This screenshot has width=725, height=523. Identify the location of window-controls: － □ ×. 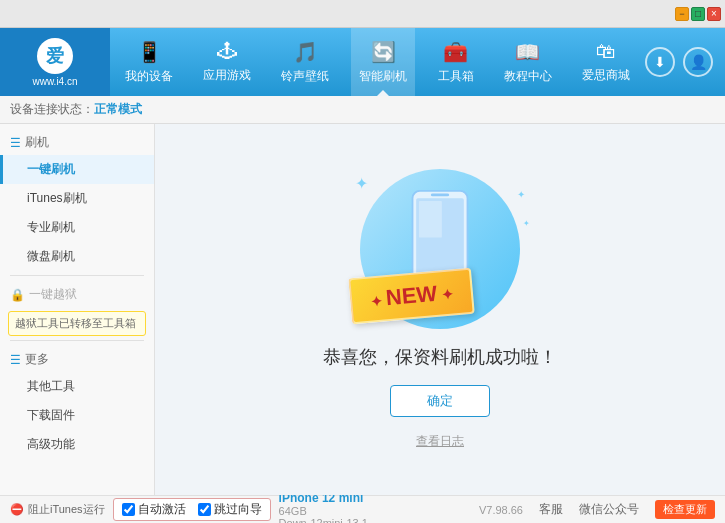
(698, 14).